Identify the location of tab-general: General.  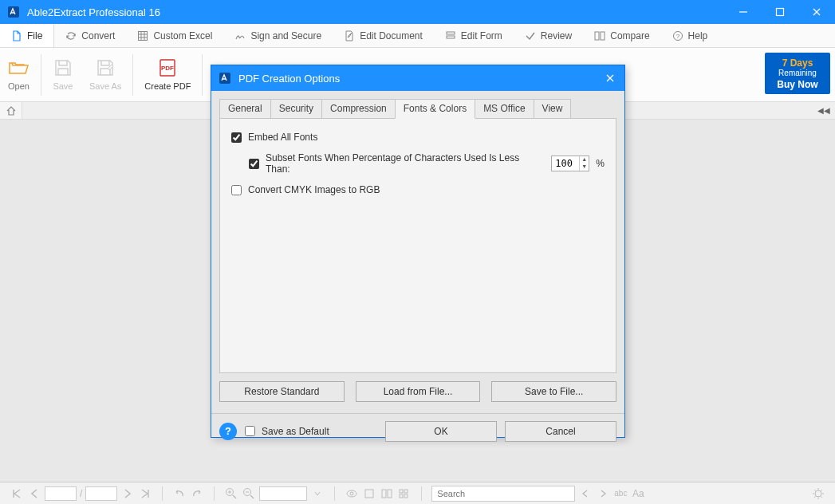
(246, 108).